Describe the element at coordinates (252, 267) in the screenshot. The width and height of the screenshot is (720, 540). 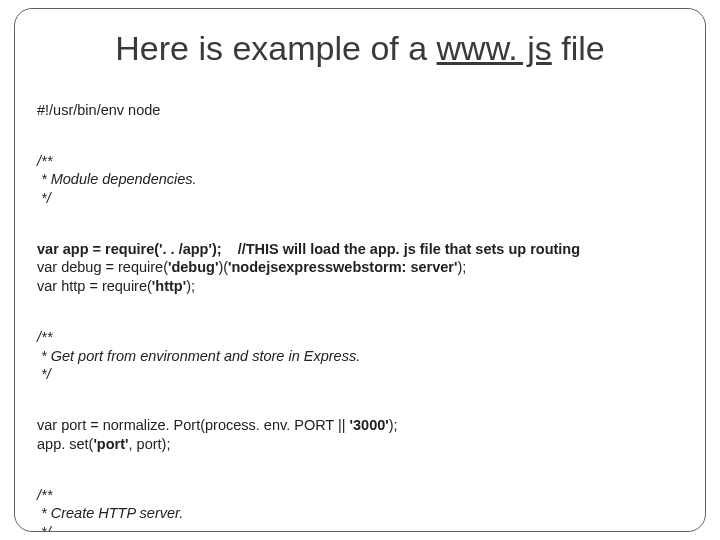
I see `code-line: var debug = require('debug')('nodejsexpr…` at that location.